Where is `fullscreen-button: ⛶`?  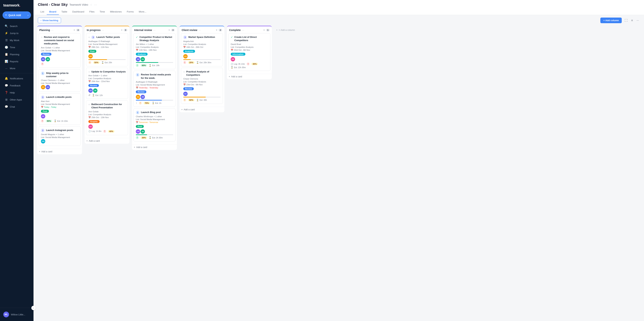 fullscreen-button: ⛶ is located at coordinates (626, 20).